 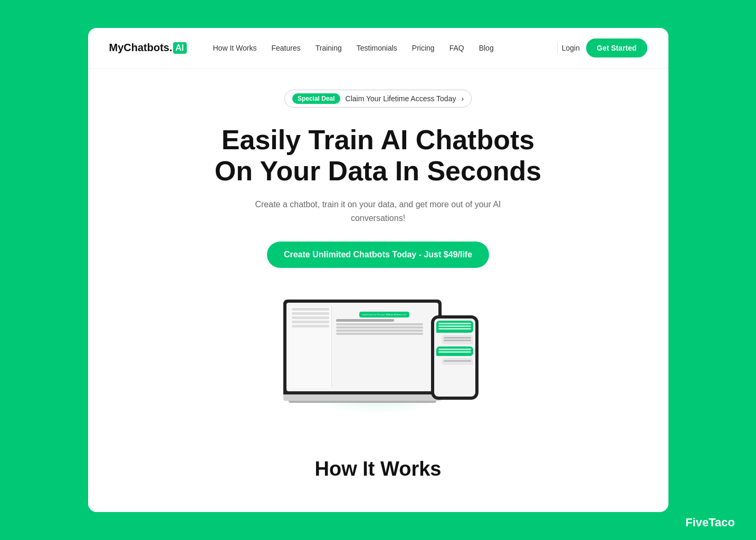 I want to click on logo-text: MyChatbots., so click(x=141, y=47).